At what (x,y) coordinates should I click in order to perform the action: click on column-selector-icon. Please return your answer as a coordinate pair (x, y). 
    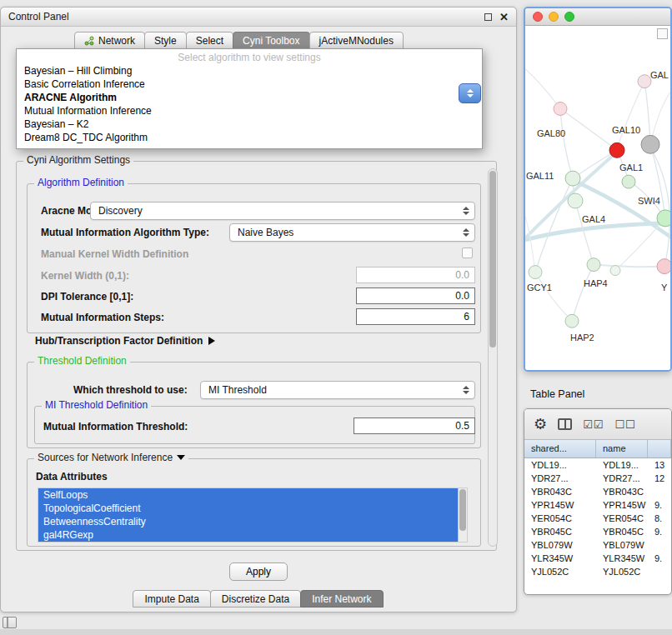
    Looking at the image, I should click on (565, 424).